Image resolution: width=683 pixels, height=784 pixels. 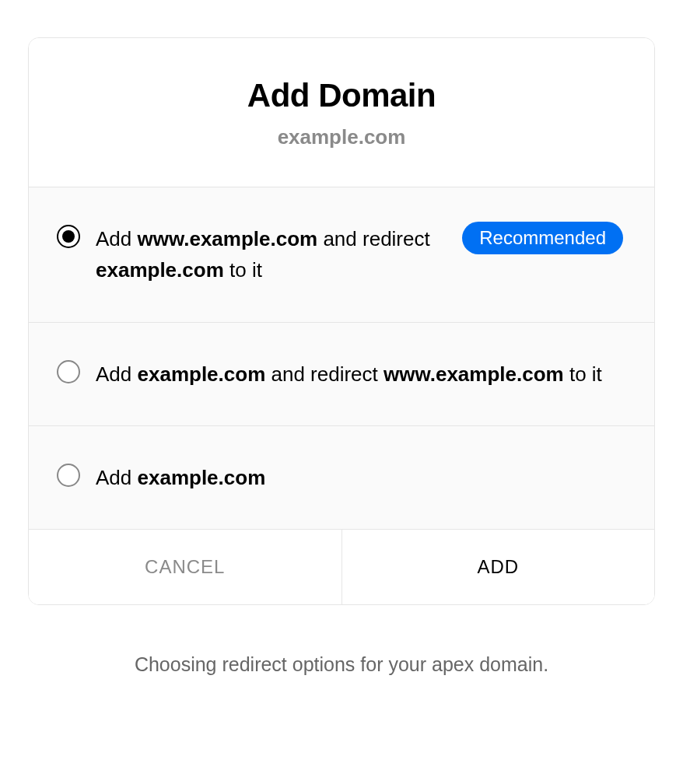 I want to click on recommended-badge: Recommended, so click(x=543, y=238).